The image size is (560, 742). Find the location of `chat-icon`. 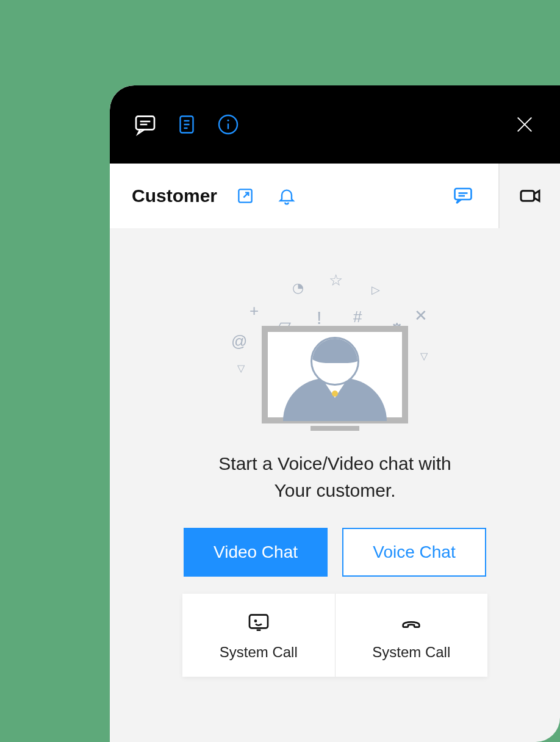

chat-icon is located at coordinates (463, 196).